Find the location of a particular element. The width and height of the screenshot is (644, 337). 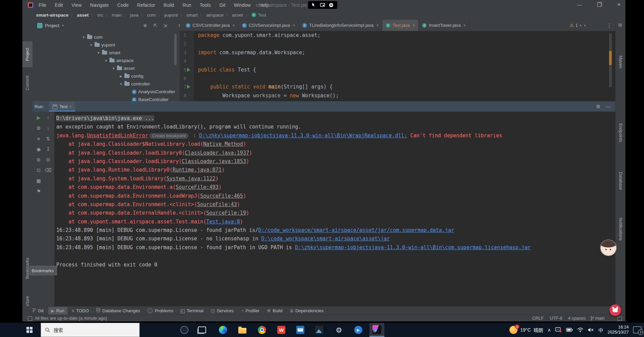

media-player-icon: ▶ is located at coordinates (358, 330).